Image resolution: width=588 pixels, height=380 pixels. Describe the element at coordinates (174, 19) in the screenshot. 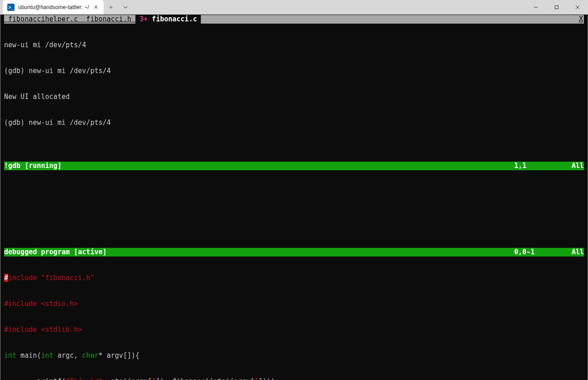

I see `vim-tab-active-label: fibonacci.c` at that location.